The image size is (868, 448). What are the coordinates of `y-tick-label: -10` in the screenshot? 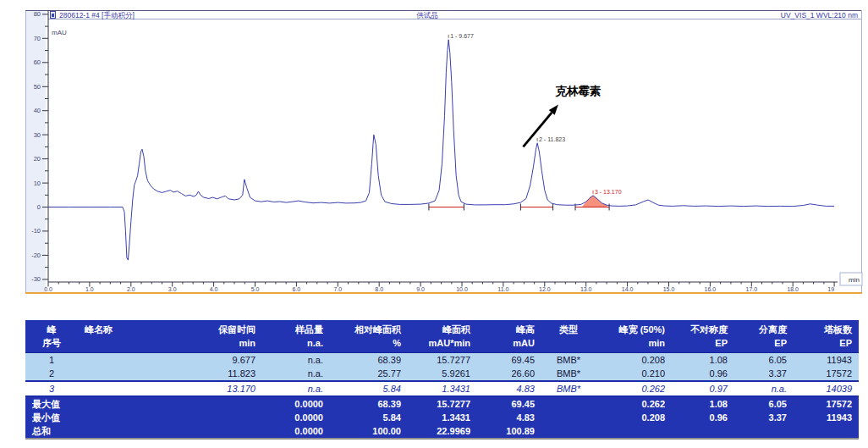 It's located at (36, 230).